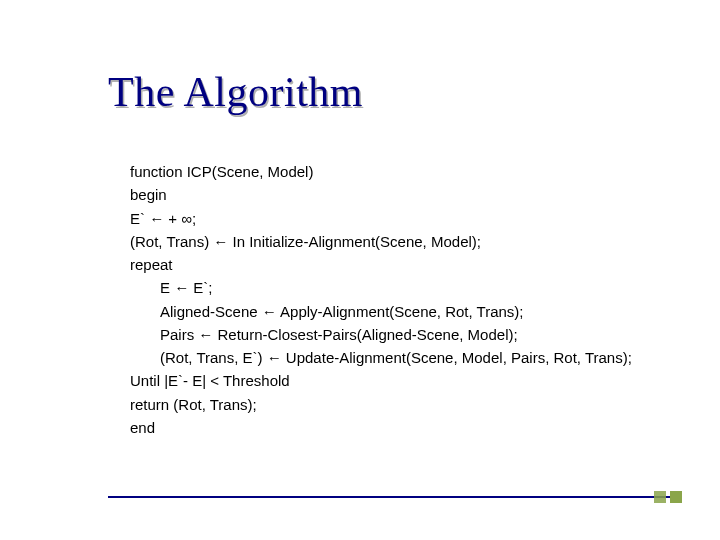 This screenshot has width=720, height=540. What do you see at coordinates (405, 242) in the screenshot?
I see `code-line: (Rot, Trans) ← In Initialize-Alignment(S…` at bounding box center [405, 242].